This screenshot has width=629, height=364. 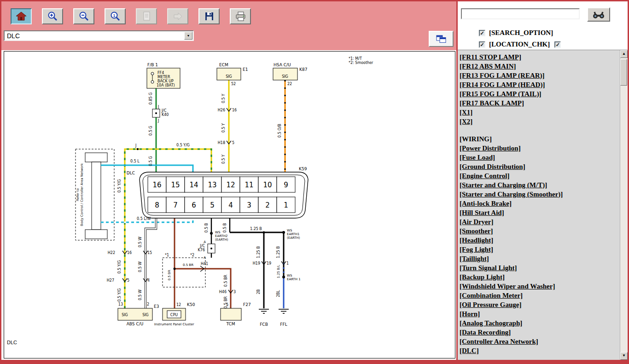 What do you see at coordinates (539, 121) in the screenshot?
I see `nav-link: [X2]` at bounding box center [539, 121].